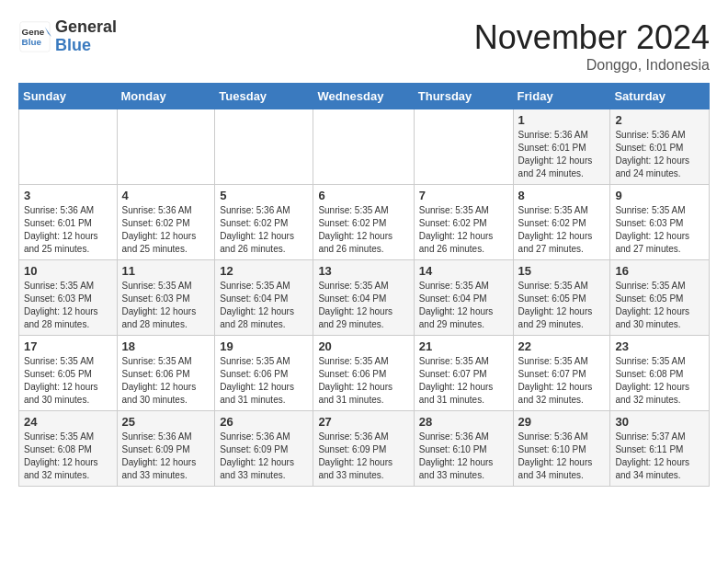 The height and width of the screenshot is (563, 728). What do you see at coordinates (562, 223) in the screenshot?
I see `calendar-cell: 8Sunrise: 5:35 AM Sunset: 6:02 PM Daylig…` at bounding box center [562, 223].